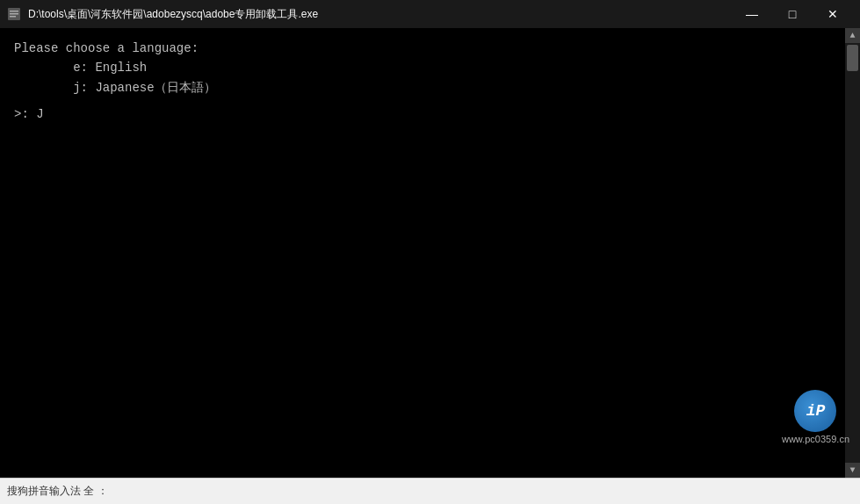 This screenshot has width=860, height=504. What do you see at coordinates (430, 114) in the screenshot?
I see `console-prompt: >: J` at bounding box center [430, 114].